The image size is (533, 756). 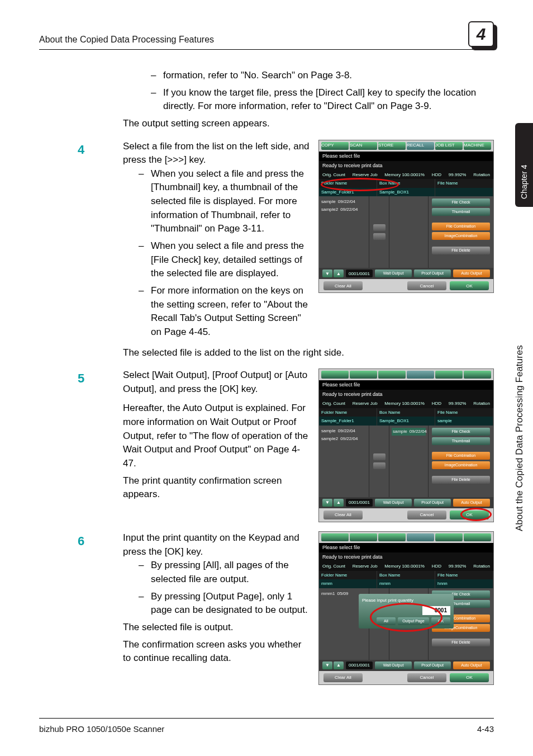 What do you see at coordinates (225, 260) in the screenshot?
I see `step4-bullet: When you select a file and press the [Fi…` at bounding box center [225, 260].